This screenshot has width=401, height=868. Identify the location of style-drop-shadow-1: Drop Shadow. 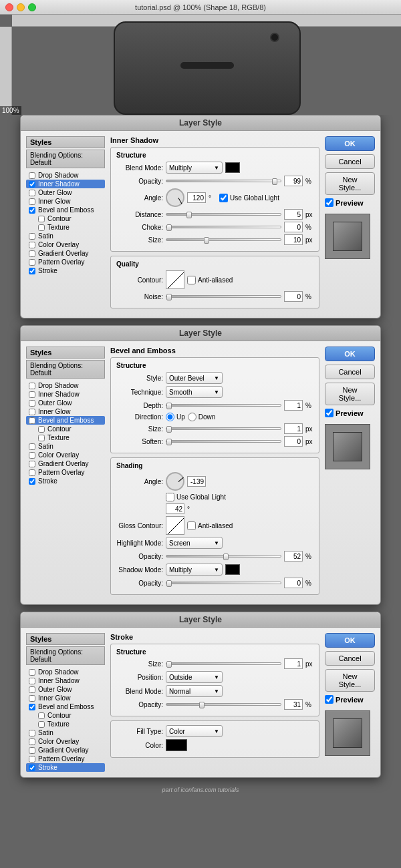
(65, 175).